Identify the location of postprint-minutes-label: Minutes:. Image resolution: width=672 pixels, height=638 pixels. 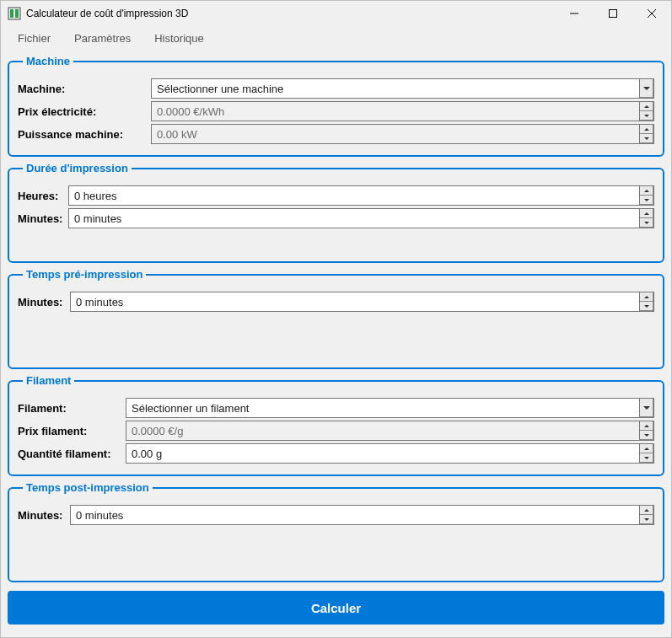
(44, 516).